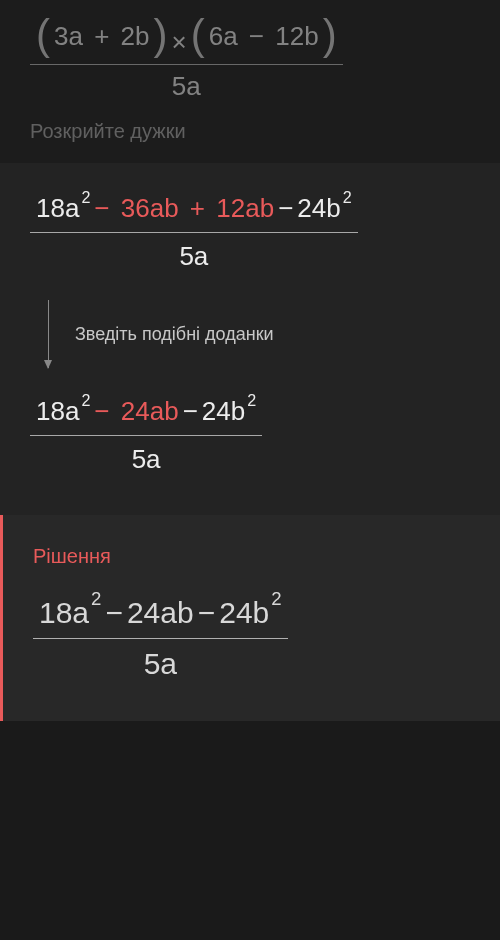  I want to click on highlighted-terms: − 36ab + 12ab, so click(182, 208).